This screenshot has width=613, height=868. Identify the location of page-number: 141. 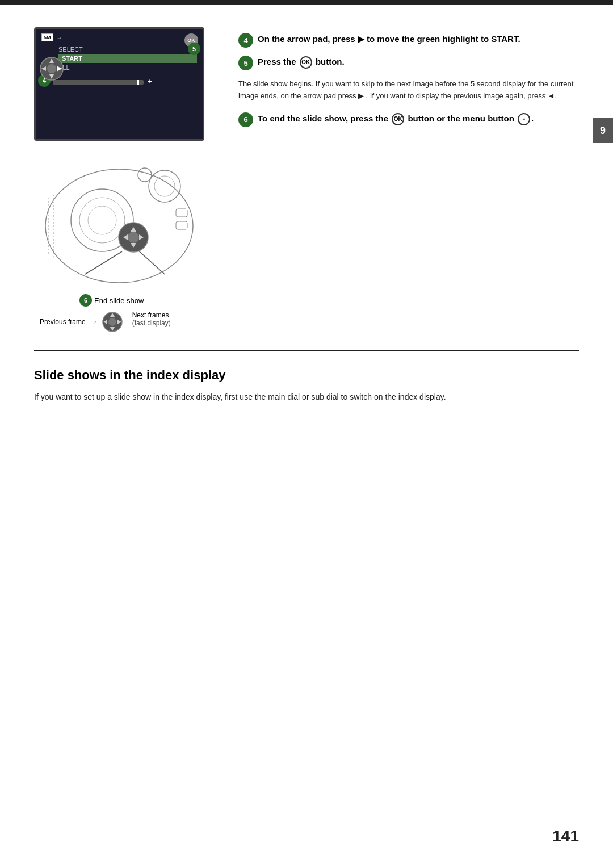
(565, 836).